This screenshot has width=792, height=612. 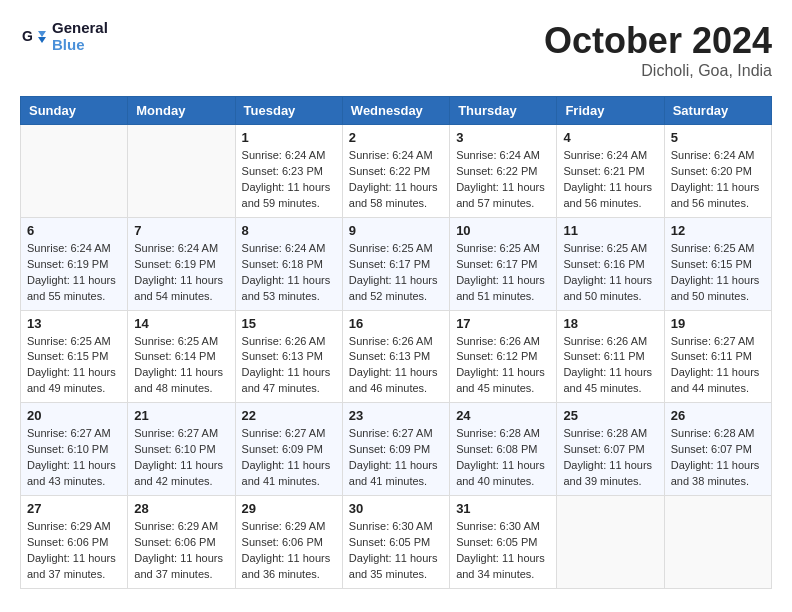 I want to click on day-number: 2, so click(x=396, y=138).